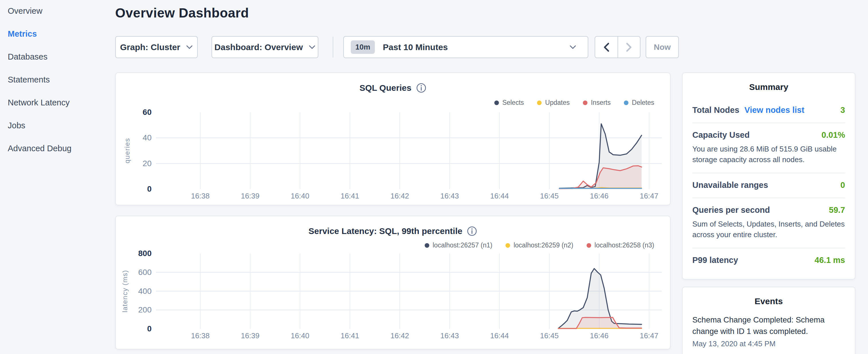  I want to click on summary-row-capacity-used: Capacity Used 0.01% You are using 28.6 M…, so click(769, 148).